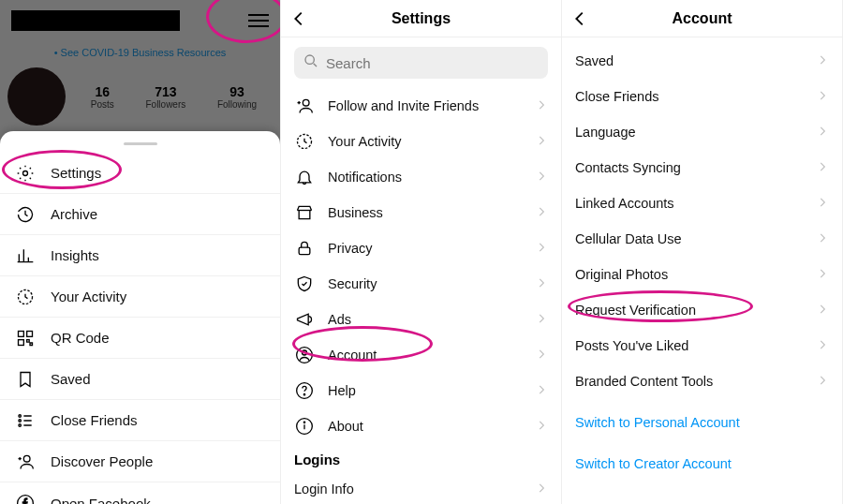  Describe the element at coordinates (304, 213) in the screenshot. I see `store-icon` at that location.